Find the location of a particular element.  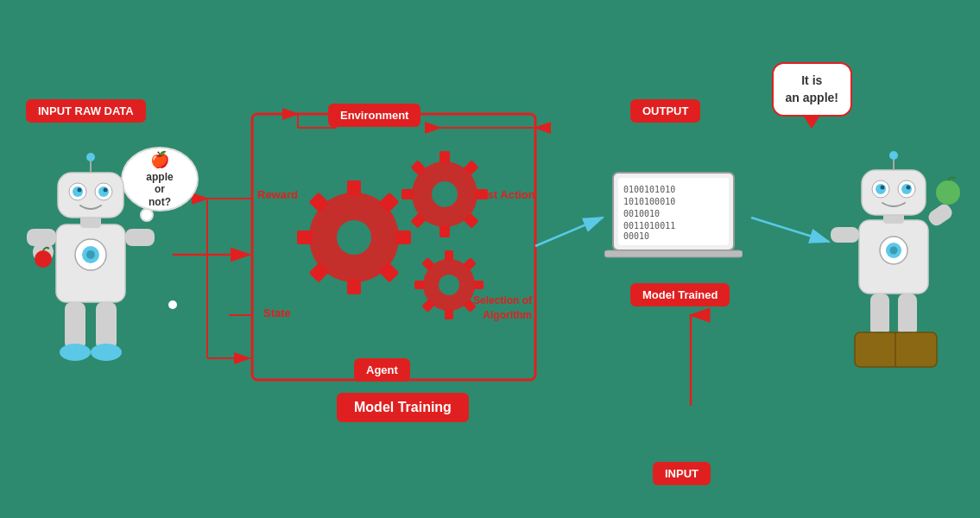

input-bottom-label: INPUT is located at coordinates (682, 473).